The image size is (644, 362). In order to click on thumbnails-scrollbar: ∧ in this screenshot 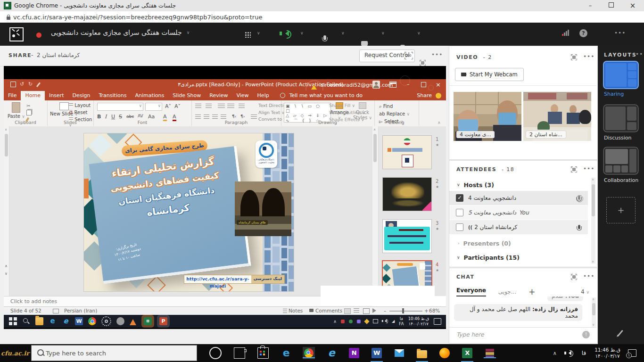, I will do `click(375, 211)`.